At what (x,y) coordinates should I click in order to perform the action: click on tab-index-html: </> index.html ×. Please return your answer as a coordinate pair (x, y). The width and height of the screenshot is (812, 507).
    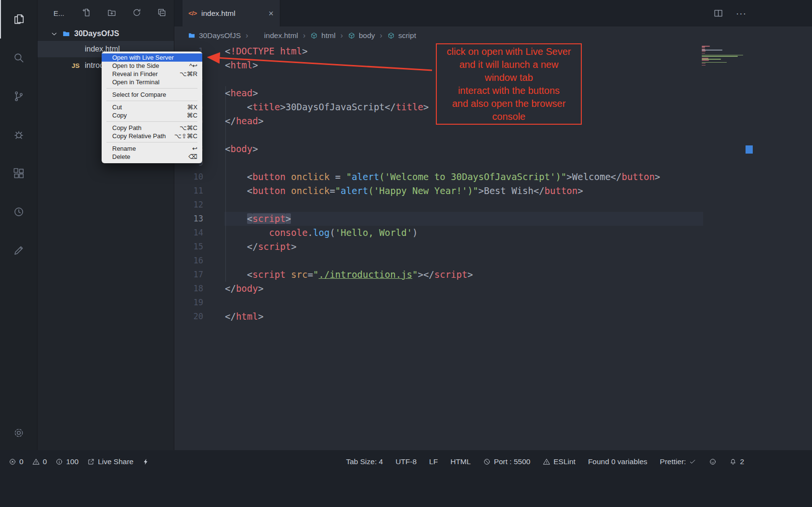
    Looking at the image, I should click on (231, 13).